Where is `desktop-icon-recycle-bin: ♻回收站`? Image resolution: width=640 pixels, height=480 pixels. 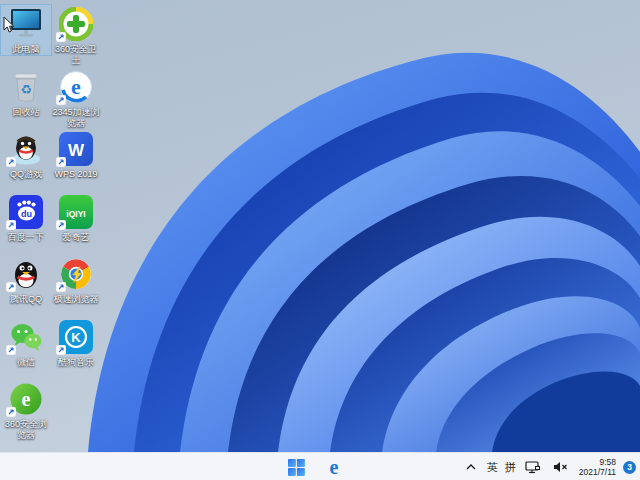
desktop-icon-recycle-bin: ♻回收站 is located at coordinates (26, 93).